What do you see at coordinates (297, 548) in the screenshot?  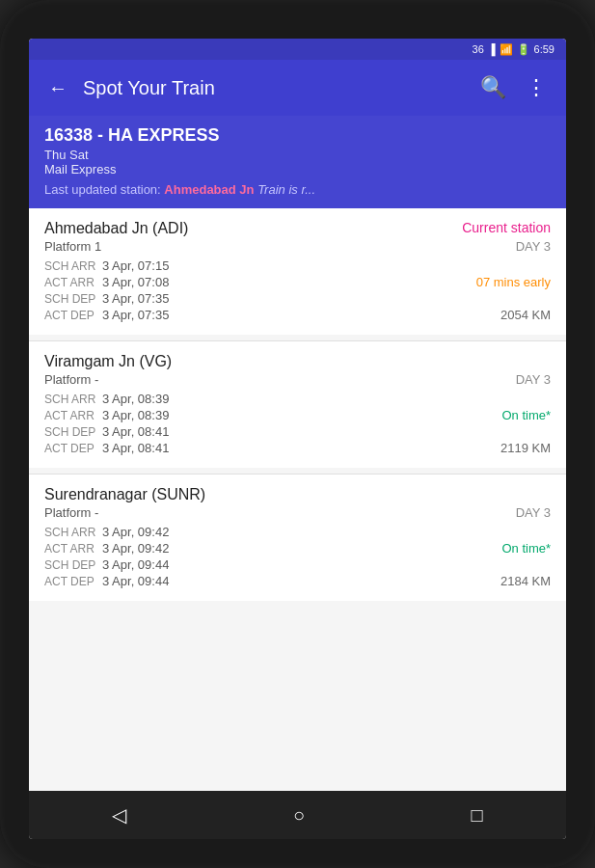 I see `act-arr-row: ACT ARR 3 Apr, 09:42 On time*` at bounding box center [297, 548].